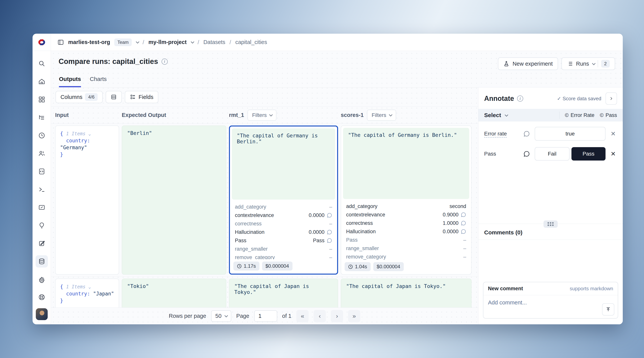 The image size is (644, 358). I want to click on tab-charts: Charts, so click(98, 81).